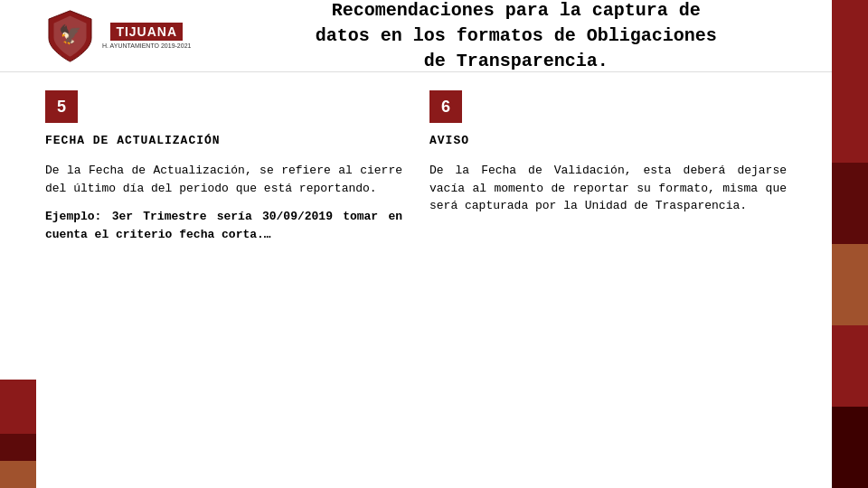 The width and height of the screenshot is (868, 488). What do you see at coordinates (71, 36) in the screenshot?
I see `shield-icon: 🦅` at bounding box center [71, 36].